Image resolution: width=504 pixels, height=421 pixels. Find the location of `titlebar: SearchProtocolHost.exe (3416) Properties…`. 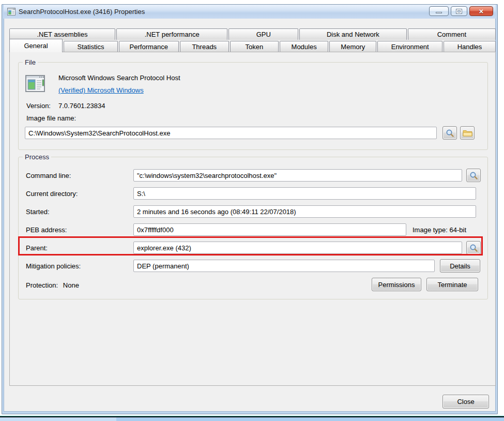

titlebar: SearchProtocolHost.exe (3416) Properties… is located at coordinates (250, 11).